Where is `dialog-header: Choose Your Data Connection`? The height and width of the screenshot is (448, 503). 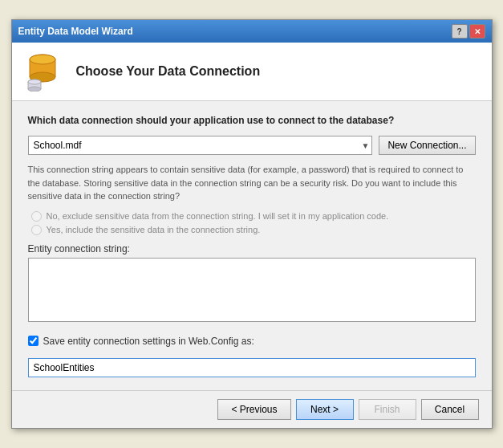
dialog-header: Choose Your Data Connection is located at coordinates (252, 72).